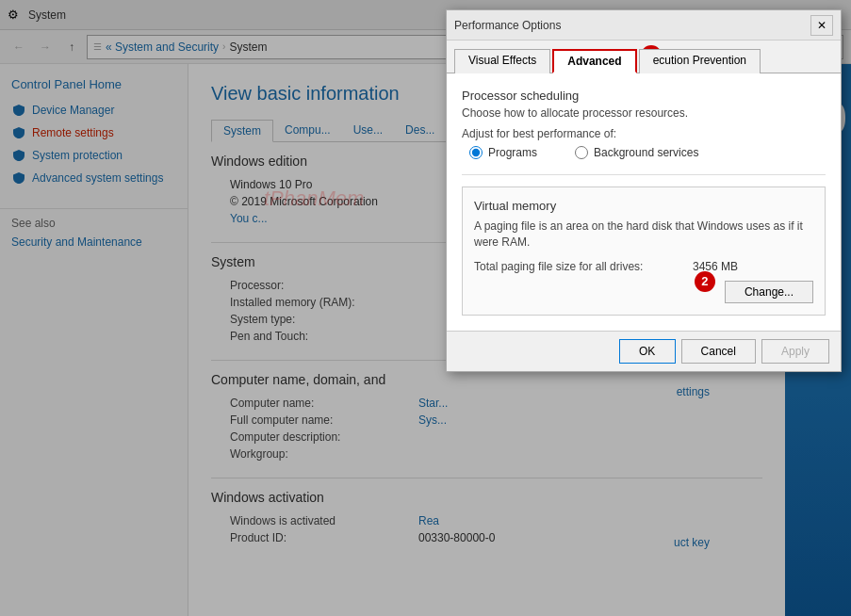  What do you see at coordinates (558, 267) in the screenshot?
I see `vm-total-label: Total paging file size for all drives:` at bounding box center [558, 267].